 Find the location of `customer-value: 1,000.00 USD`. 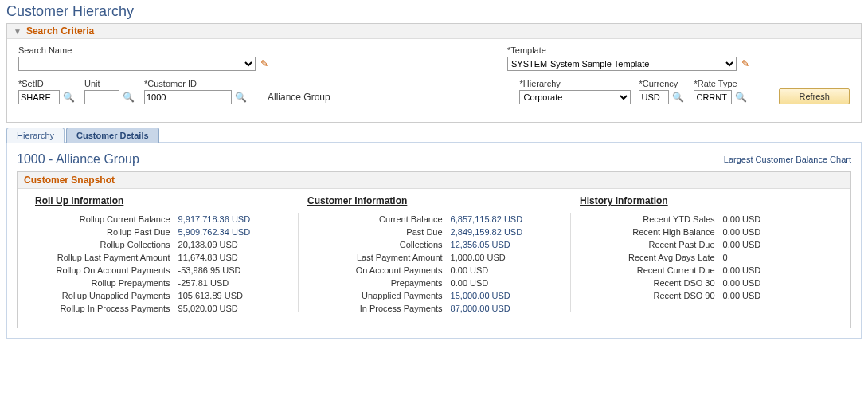

customer-value: 1,000.00 USD is located at coordinates (506, 257).